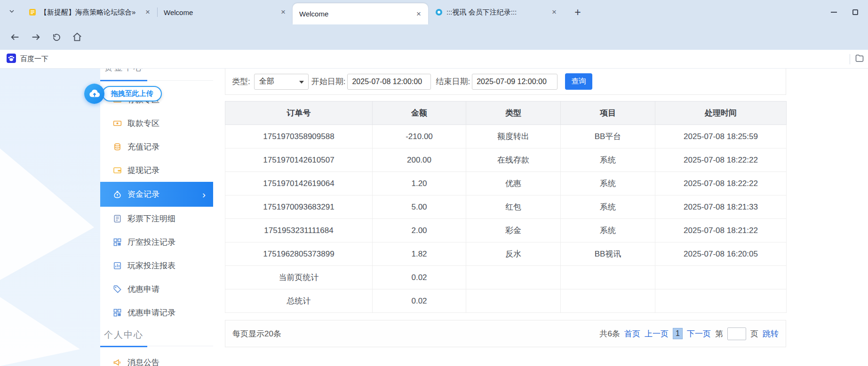 This screenshot has width=868, height=366. I want to click on sidebar-item-5: 资金记录›, so click(157, 195).